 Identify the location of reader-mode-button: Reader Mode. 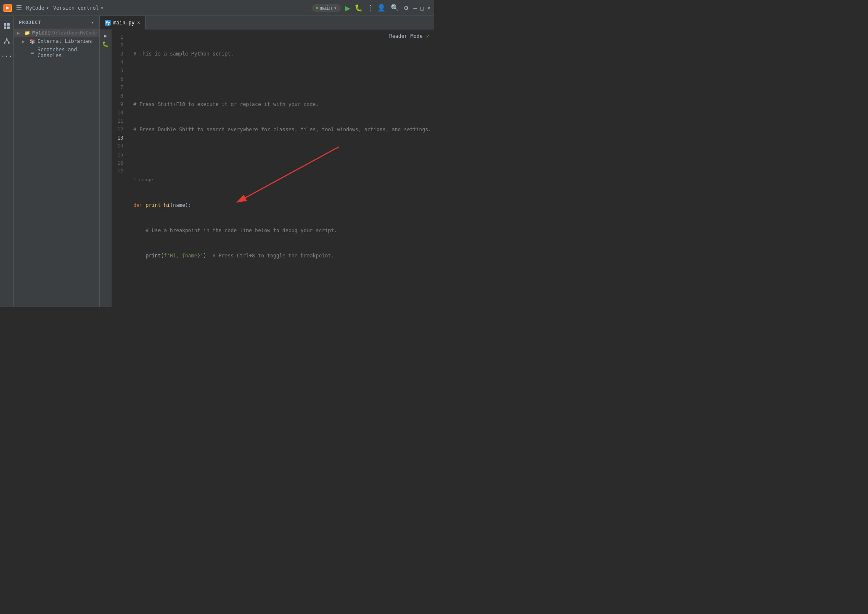
(405, 36).